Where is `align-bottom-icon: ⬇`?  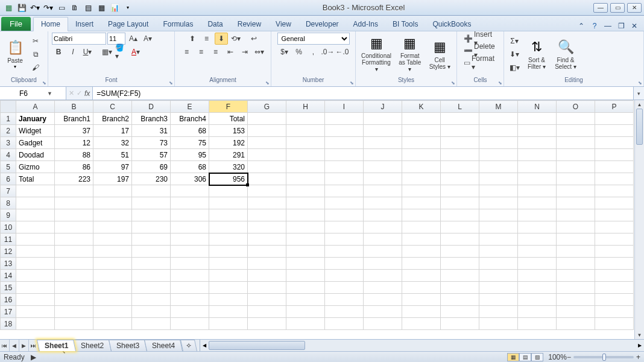
align-bottom-icon: ⬇ is located at coordinates (221, 39).